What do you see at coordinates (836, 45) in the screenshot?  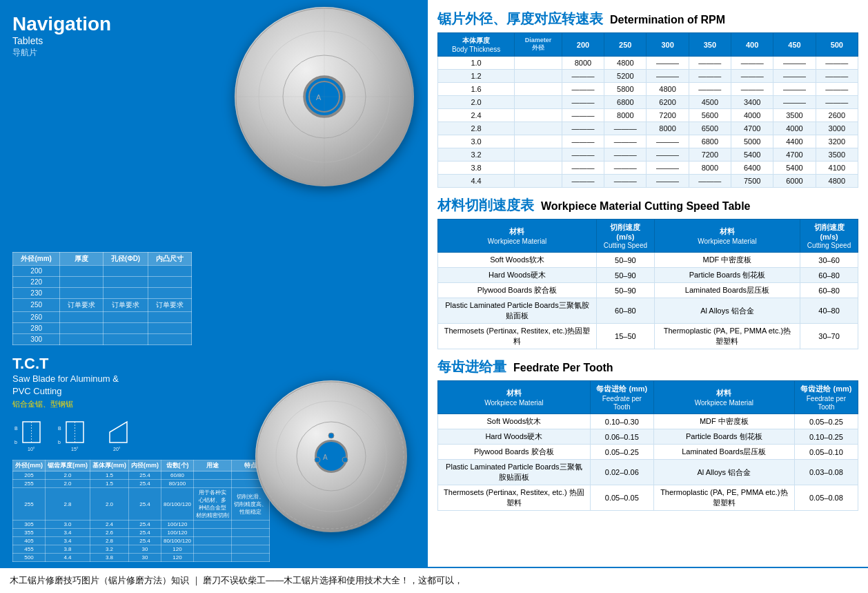 I see `rpm-col-500: 500` at bounding box center [836, 45].